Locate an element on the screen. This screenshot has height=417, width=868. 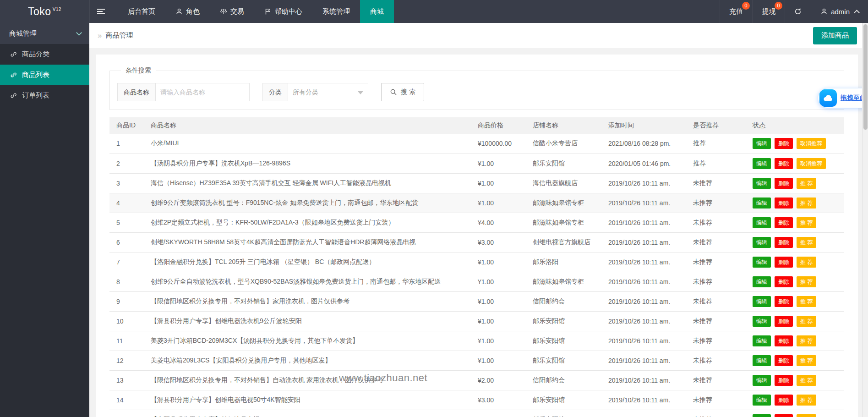
table-row: 6创维/SKYWORTH 58H8M 58英寸4K超高清全面屏防蓝光人工智能语音… is located at coordinates (477, 242).